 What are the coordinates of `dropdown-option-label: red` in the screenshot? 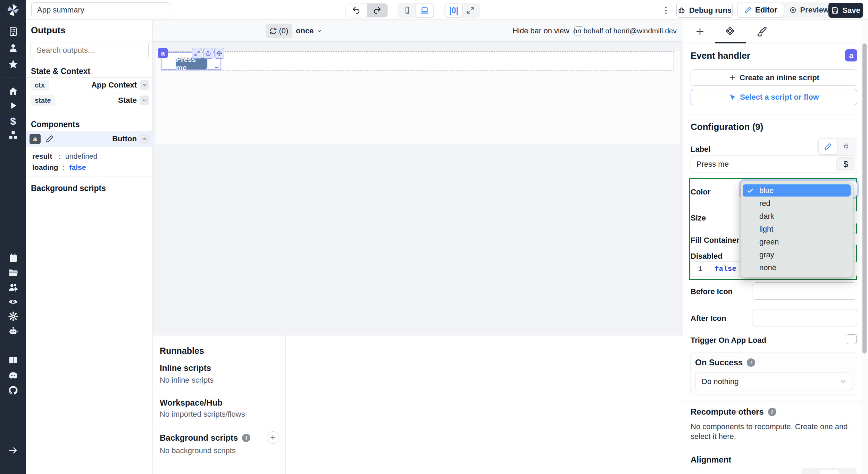 It's located at (765, 203).